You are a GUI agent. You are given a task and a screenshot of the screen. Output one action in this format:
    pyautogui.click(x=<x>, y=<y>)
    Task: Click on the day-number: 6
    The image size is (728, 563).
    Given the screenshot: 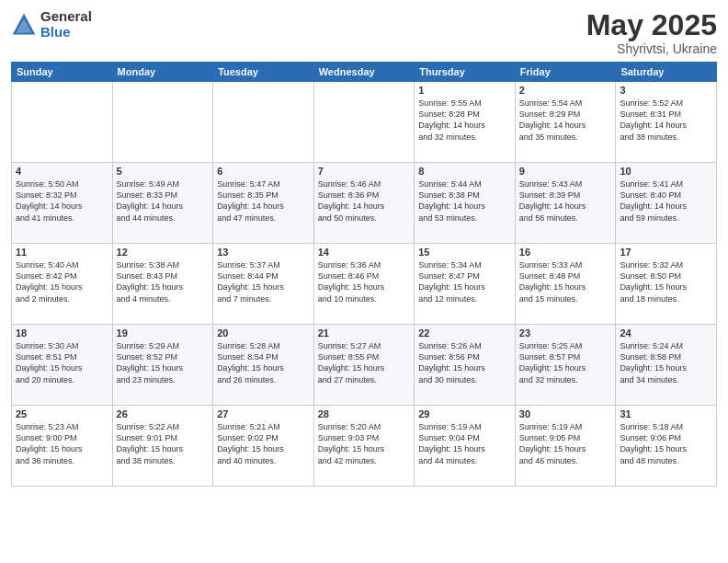 What is the action you would take?
    pyautogui.click(x=263, y=171)
    